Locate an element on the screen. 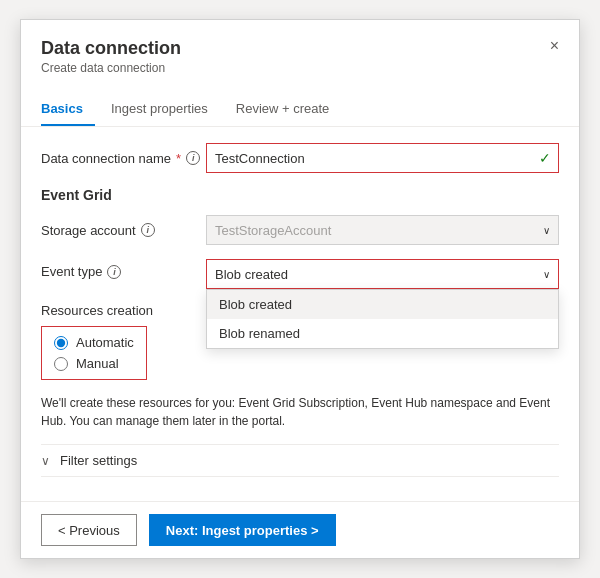 The image size is (600, 578). connection-name-info-icon: i is located at coordinates (193, 158).